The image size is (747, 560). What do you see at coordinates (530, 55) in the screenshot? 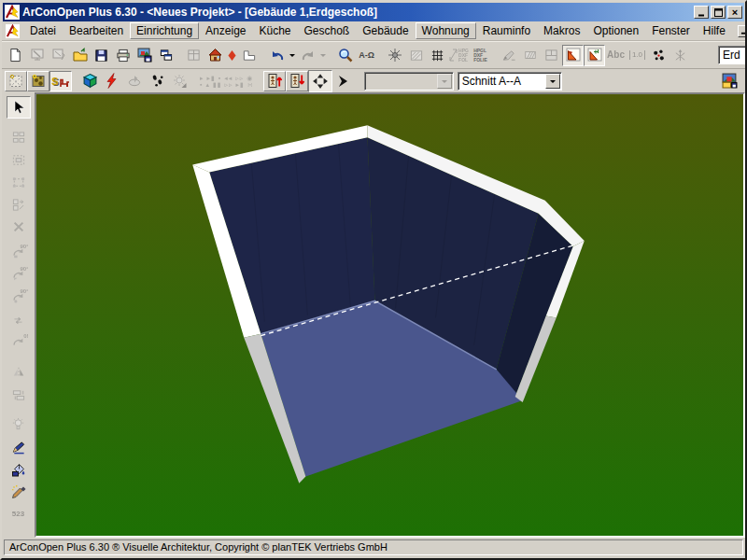
I see `diagonal-hatch-icon` at bounding box center [530, 55].